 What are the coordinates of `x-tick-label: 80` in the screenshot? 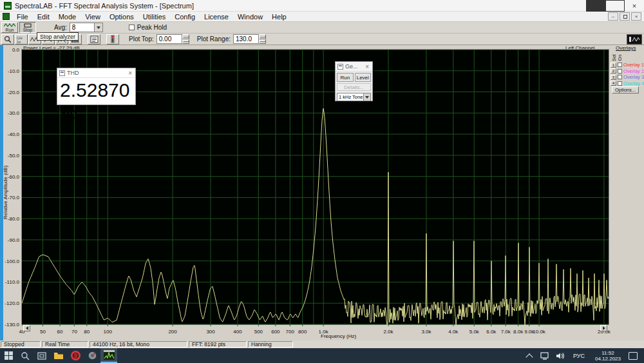 It's located at (86, 331).